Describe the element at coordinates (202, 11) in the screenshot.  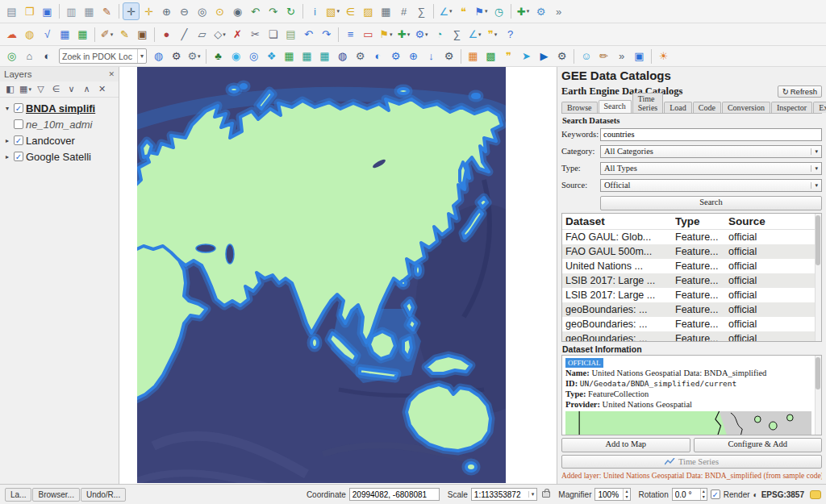
I see `zoom-full-icon: ◎` at that location.